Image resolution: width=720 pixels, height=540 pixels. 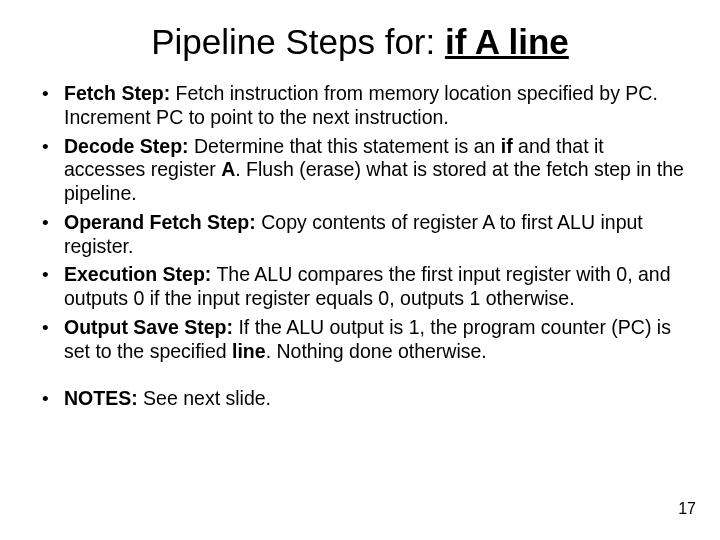 I want to click on title-topic: if A line, so click(x=507, y=42).